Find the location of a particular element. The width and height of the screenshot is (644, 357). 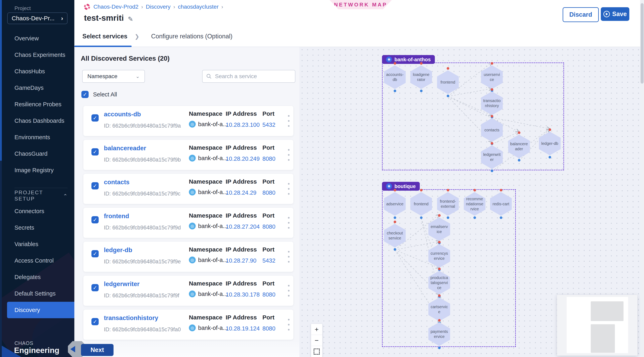

namespace-filter-label: Namespace is located at coordinates (102, 76).